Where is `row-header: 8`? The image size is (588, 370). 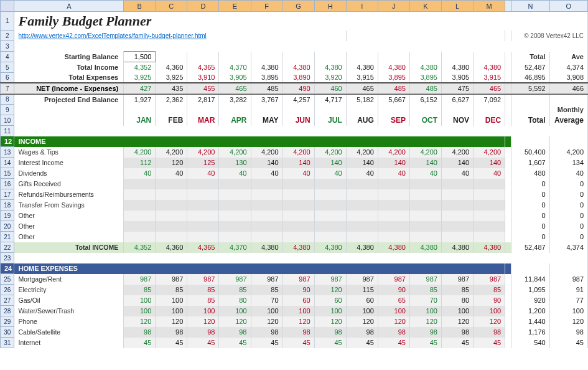
row-header: 8 is located at coordinates (7, 100).